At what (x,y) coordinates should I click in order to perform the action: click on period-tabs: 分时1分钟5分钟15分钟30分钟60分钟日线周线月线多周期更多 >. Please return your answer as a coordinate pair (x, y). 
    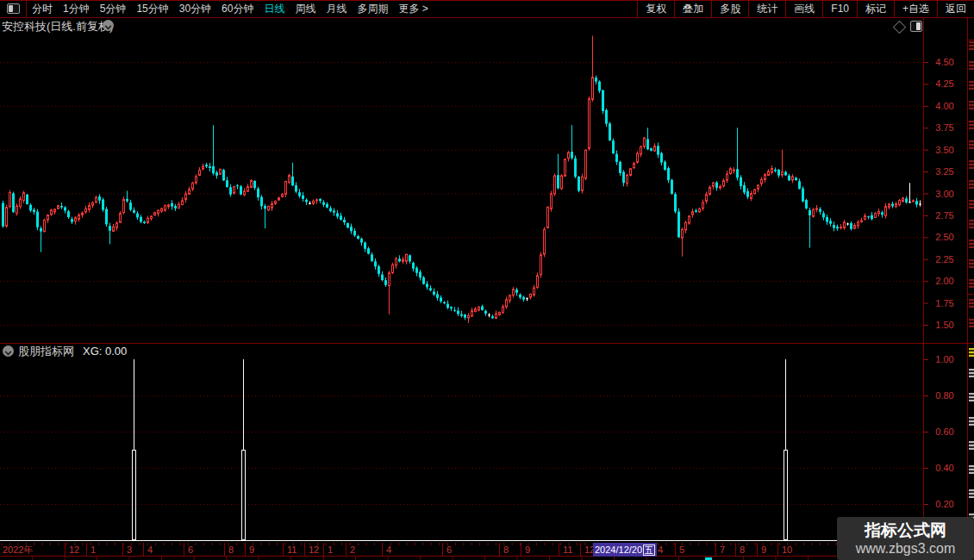
    Looking at the image, I should click on (230, 9).